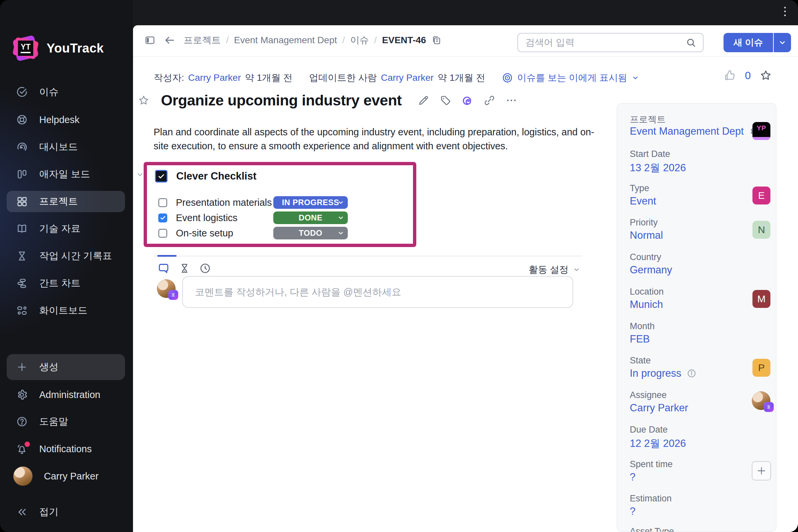  Describe the element at coordinates (761, 471) in the screenshot. I see `add-spent-time-button` at that location.